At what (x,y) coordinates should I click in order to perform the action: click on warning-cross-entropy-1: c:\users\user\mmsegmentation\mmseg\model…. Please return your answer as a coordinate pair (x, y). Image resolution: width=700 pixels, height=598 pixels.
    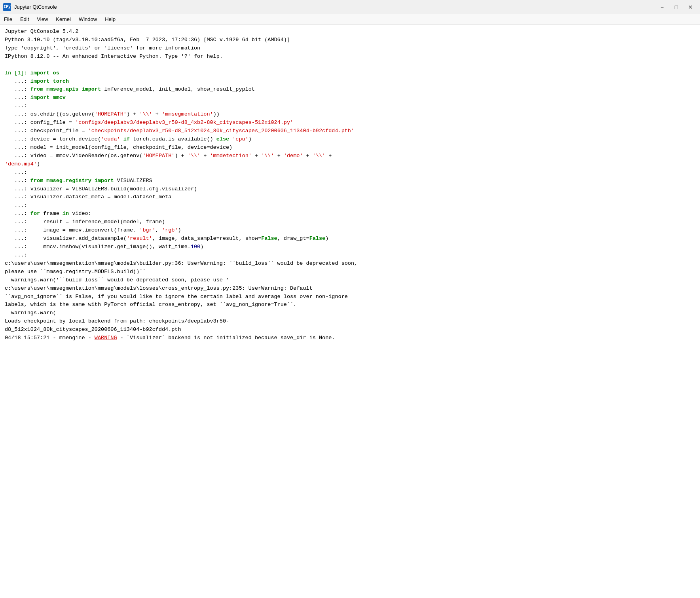
    Looking at the image, I should click on (350, 289).